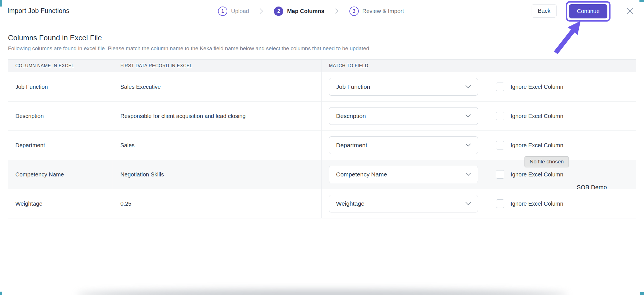 This screenshot has height=295, width=644. What do you see at coordinates (479, 204) in the screenshot?
I see `cell-match-to-field: WeightageIgnore Excel Column` at bounding box center [479, 204].